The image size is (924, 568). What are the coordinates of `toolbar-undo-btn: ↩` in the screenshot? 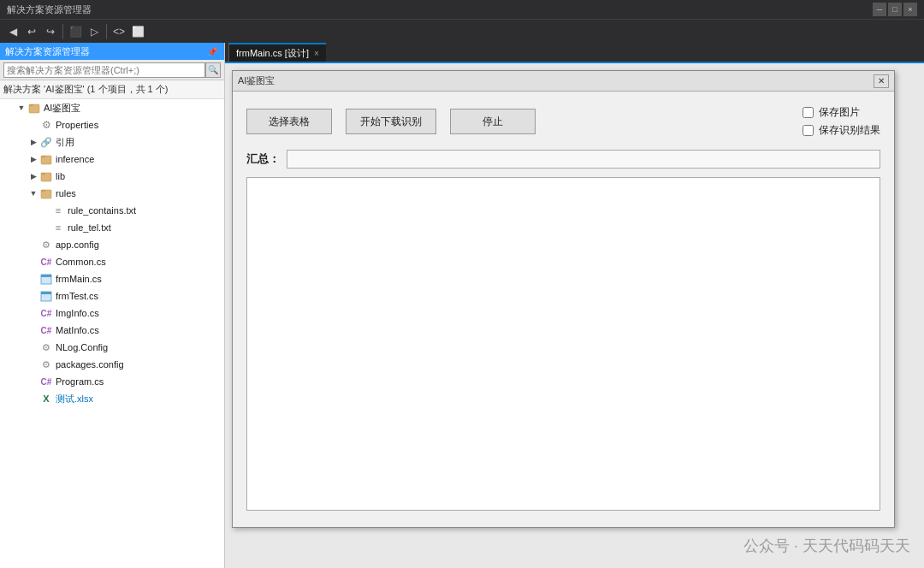 It's located at (32, 32).